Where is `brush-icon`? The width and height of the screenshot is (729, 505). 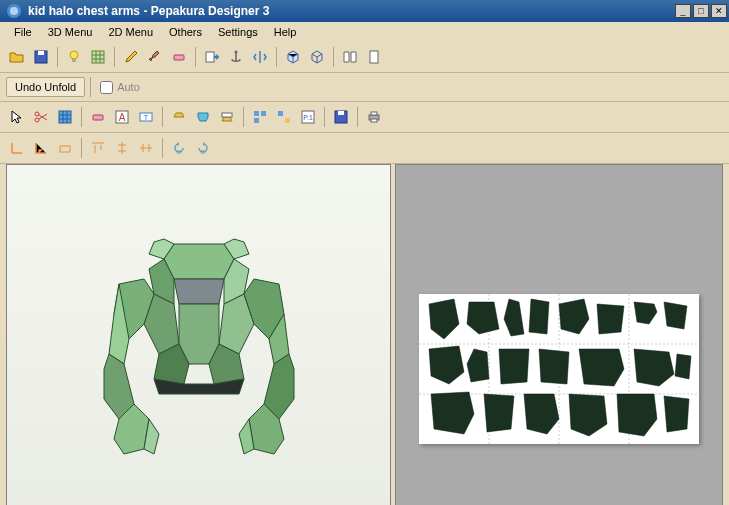
brush-icon is located at coordinates (155, 57).